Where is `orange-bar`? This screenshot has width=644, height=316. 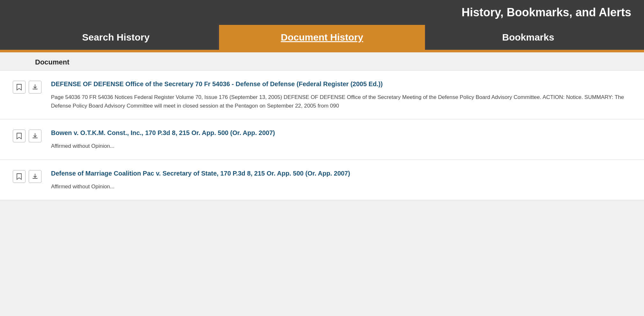
orange-bar is located at coordinates (322, 51).